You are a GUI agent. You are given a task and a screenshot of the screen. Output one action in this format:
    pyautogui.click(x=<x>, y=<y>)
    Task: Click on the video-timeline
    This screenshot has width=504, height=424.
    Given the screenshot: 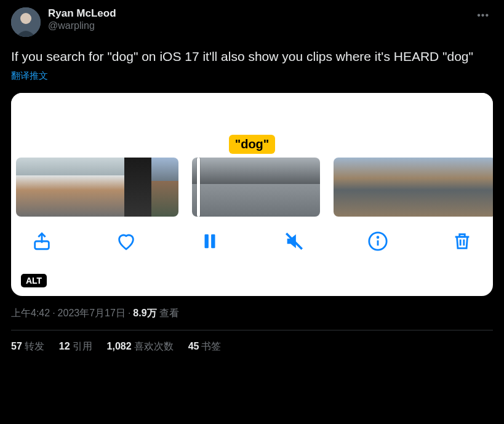 What is the action you would take?
    pyautogui.click(x=252, y=187)
    